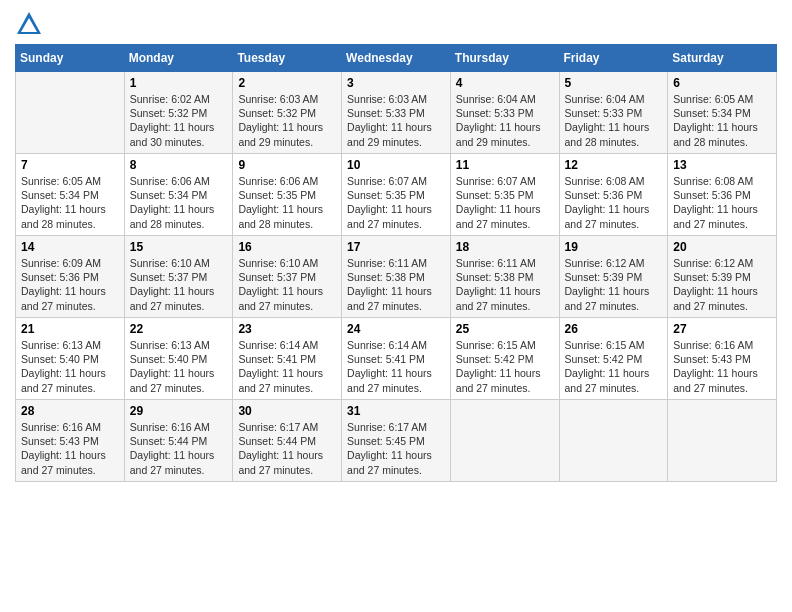  What do you see at coordinates (505, 329) in the screenshot?
I see `day-number: 25` at bounding box center [505, 329].